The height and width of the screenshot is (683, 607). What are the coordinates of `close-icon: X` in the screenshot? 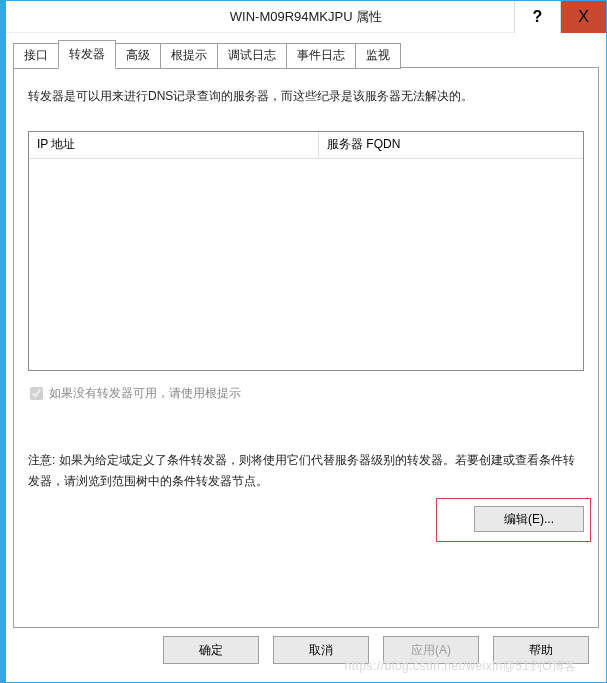 It's located at (583, 17).